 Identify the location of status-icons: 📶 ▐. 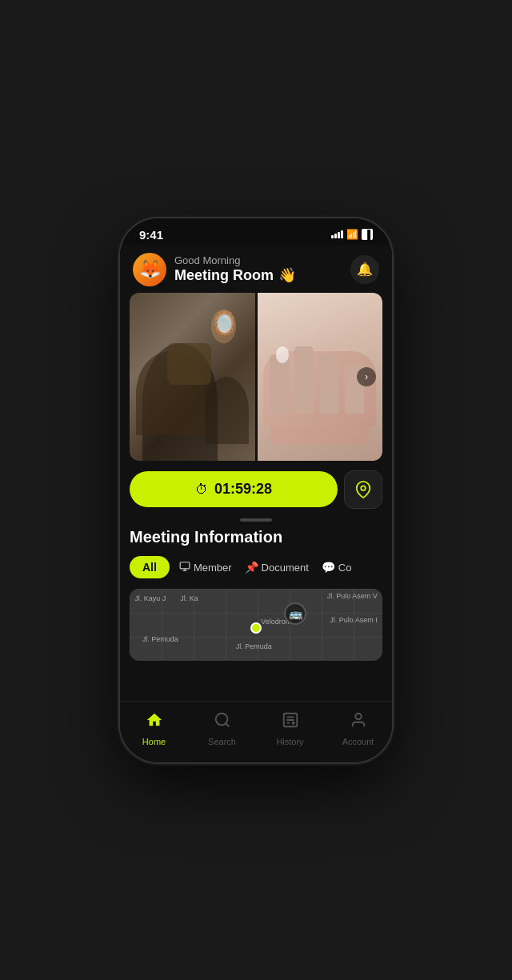
(352, 234).